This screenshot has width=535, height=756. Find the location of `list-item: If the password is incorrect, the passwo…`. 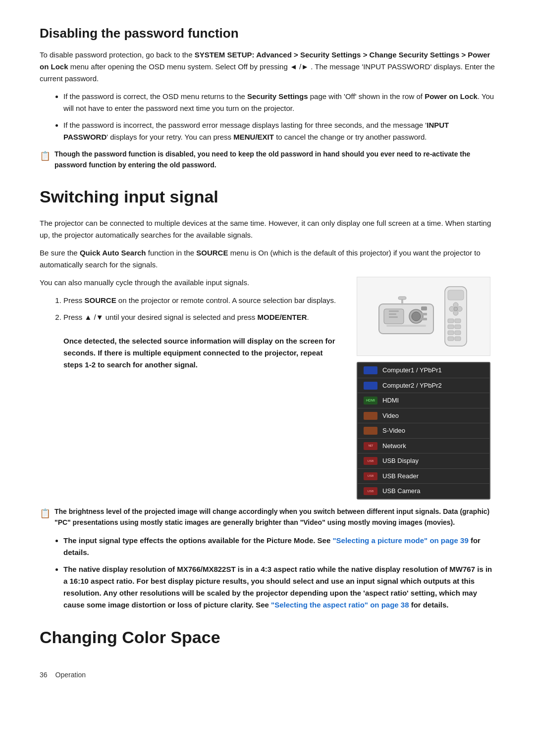

list-item: If the password is incorrect, the passwo… is located at coordinates (279, 131).